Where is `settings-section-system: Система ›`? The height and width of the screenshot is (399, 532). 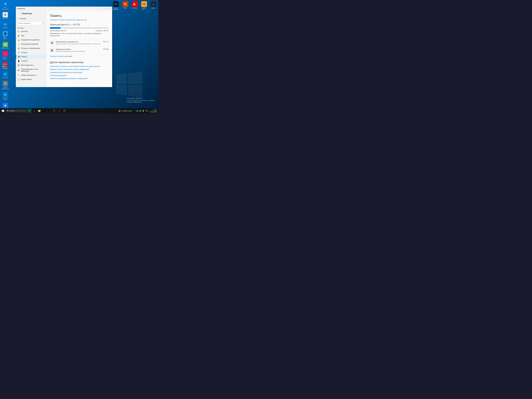
settings-section-system: Система › is located at coordinates (31, 28).